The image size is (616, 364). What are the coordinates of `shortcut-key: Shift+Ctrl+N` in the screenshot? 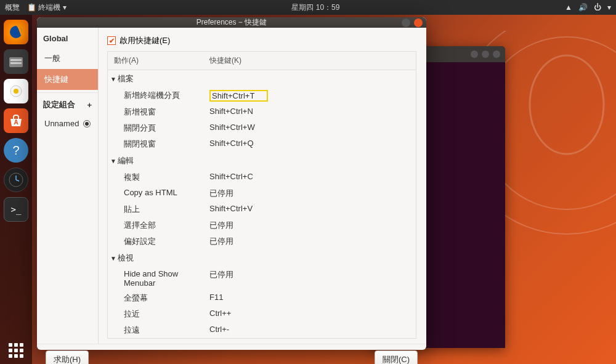 It's located at (309, 112).